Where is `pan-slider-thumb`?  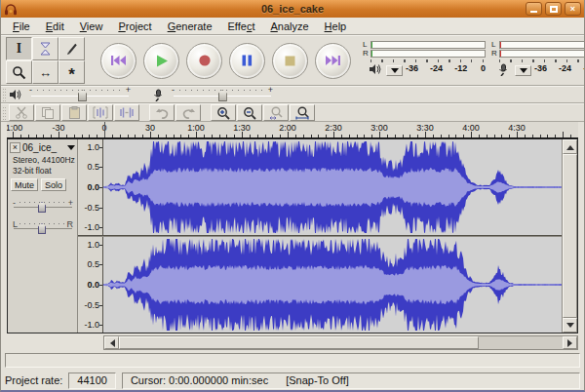
pan-slider-thumb is located at coordinates (42, 228).